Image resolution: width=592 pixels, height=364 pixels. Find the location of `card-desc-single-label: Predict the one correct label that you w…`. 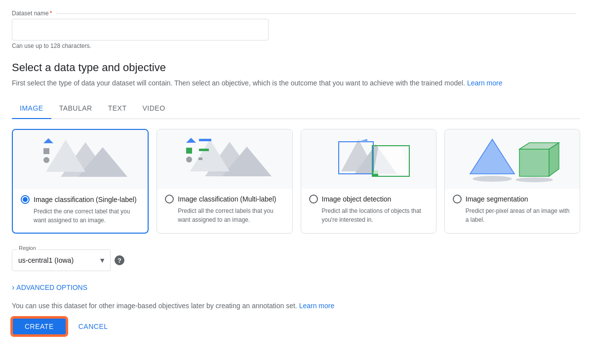

card-desc-single-label: Predict the one correct label that you w… is located at coordinates (87, 216).